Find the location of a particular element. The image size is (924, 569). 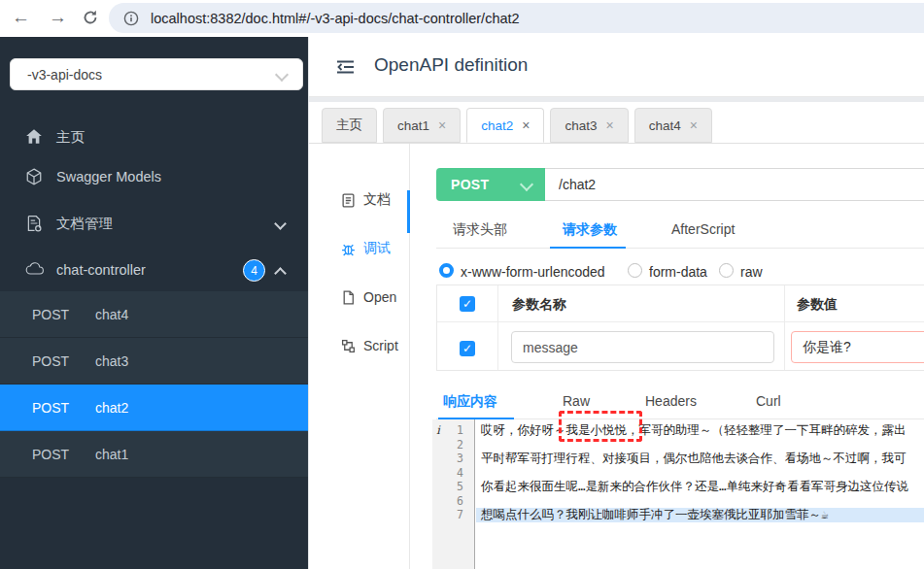

endpoint-chat1: POST chat1 is located at coordinates (154, 454).